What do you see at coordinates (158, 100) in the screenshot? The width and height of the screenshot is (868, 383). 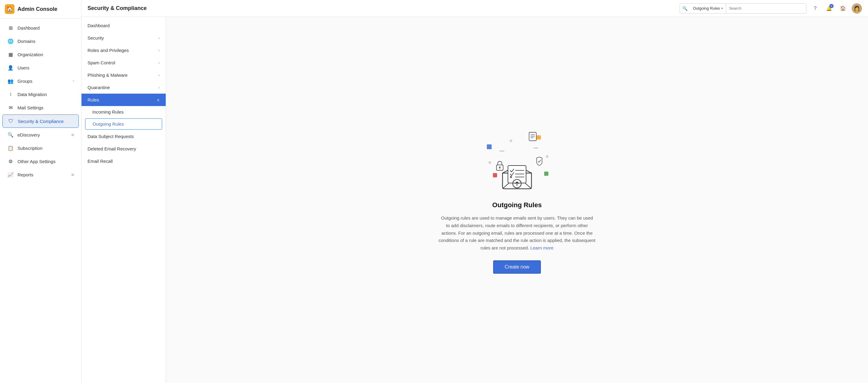 I see `chevron-icon-rules: ∧` at bounding box center [158, 100].